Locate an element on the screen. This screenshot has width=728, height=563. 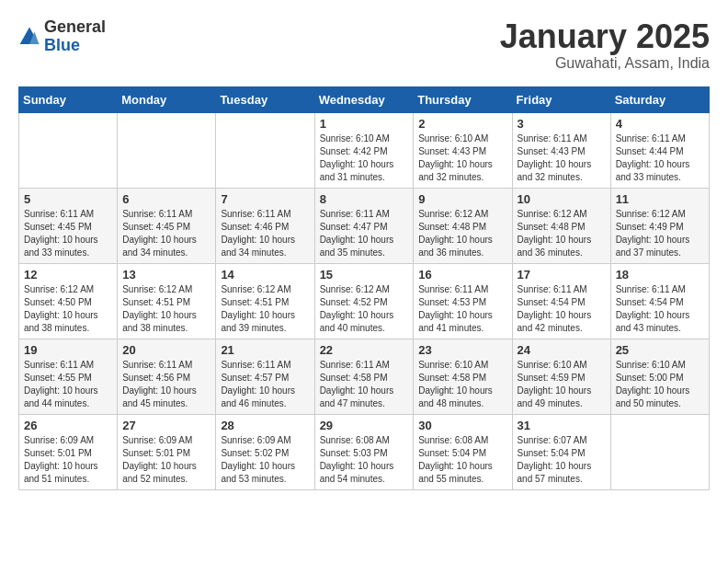
day-info: Sunrise: 6:08 AM Sunset: 5:03 PM Dayligh… is located at coordinates (364, 460).